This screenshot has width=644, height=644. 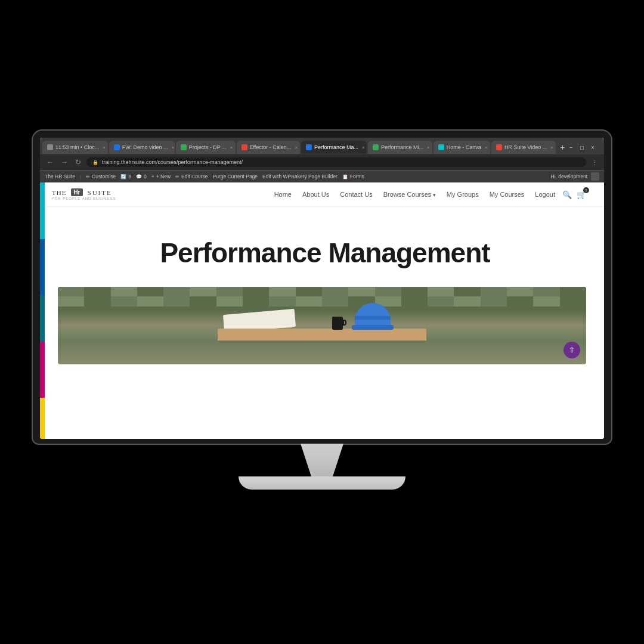 I want to click on site-logo: THE Hr SUITE FOR PEOPLE AND BUSINESS, so click(x=83, y=194).